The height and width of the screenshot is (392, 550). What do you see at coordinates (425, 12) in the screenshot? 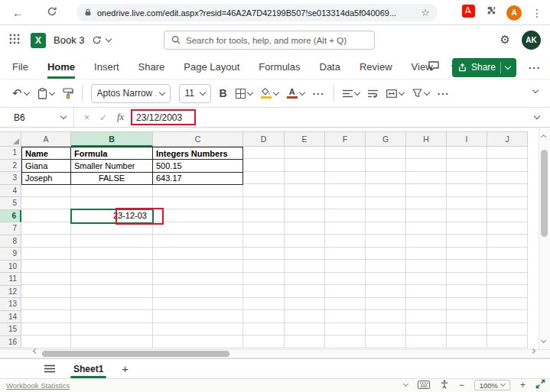
I see `bookmark-star-icon: ☆` at bounding box center [425, 12].